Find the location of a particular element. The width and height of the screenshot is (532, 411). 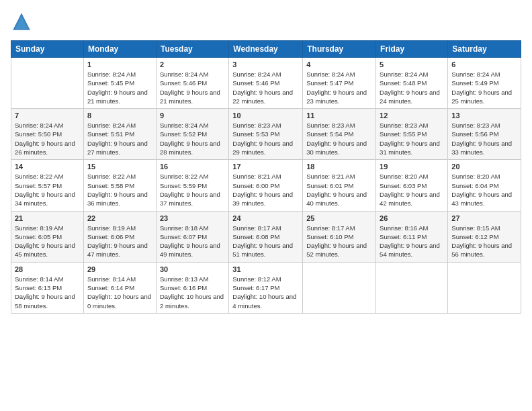

day-info: Sunrise: 8:20 AMSunset: 6:04 PMDaylight:… is located at coordinates (484, 189).